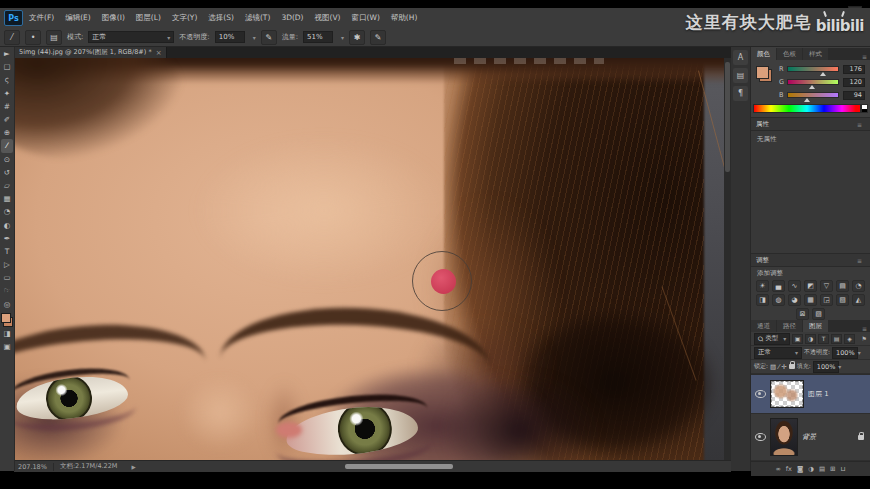 Image resolution: width=870 pixels, height=489 pixels. Describe the element at coordinates (813, 95) in the screenshot. I see `blue-slider` at that location.